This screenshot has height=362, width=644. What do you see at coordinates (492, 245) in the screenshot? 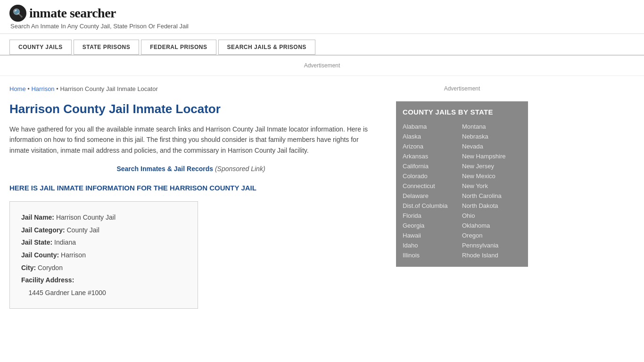
I see `state-pennsylvania: Pennsylvania` at bounding box center [492, 245].